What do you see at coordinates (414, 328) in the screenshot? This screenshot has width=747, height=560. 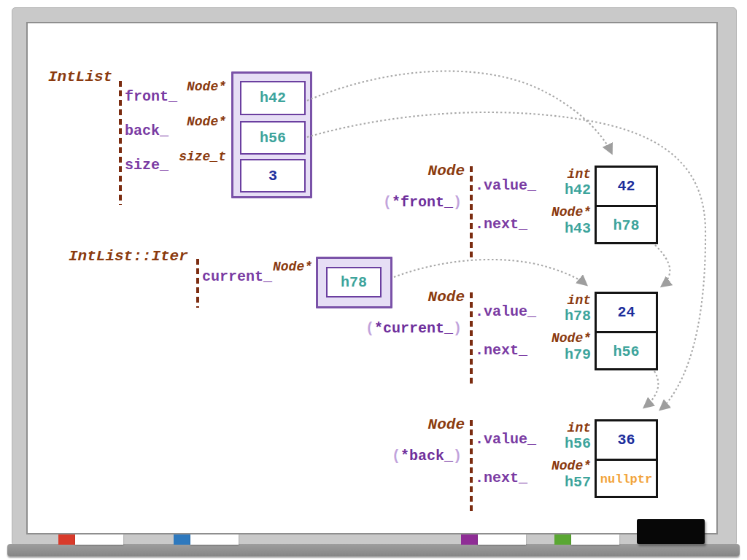 I see `deref-core: *current_` at bounding box center [414, 328].